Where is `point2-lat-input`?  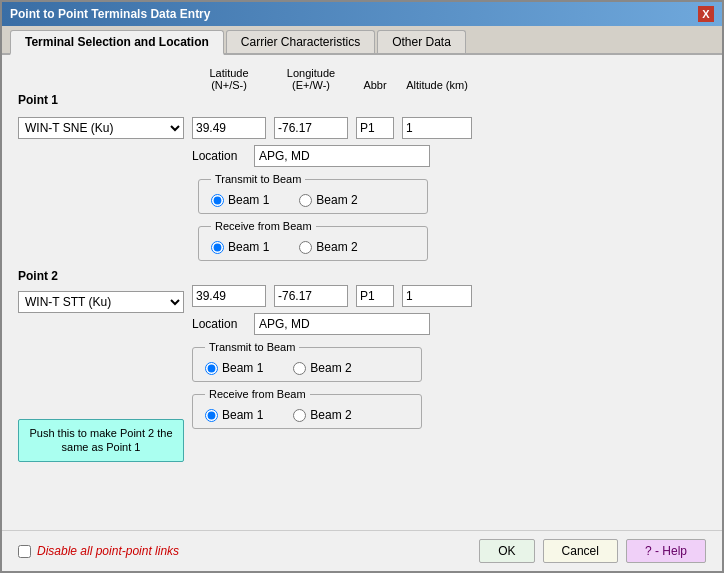 point2-lat-input is located at coordinates (229, 296).